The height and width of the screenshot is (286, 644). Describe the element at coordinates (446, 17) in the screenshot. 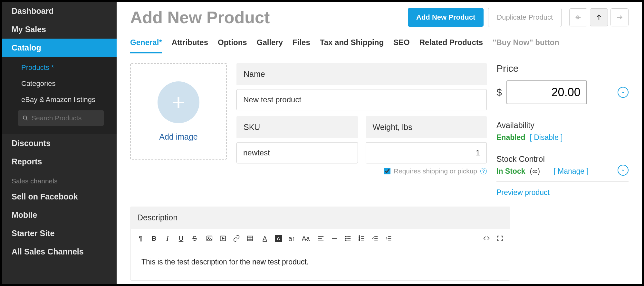

I see `add-new-product-button: Add New Product` at that location.